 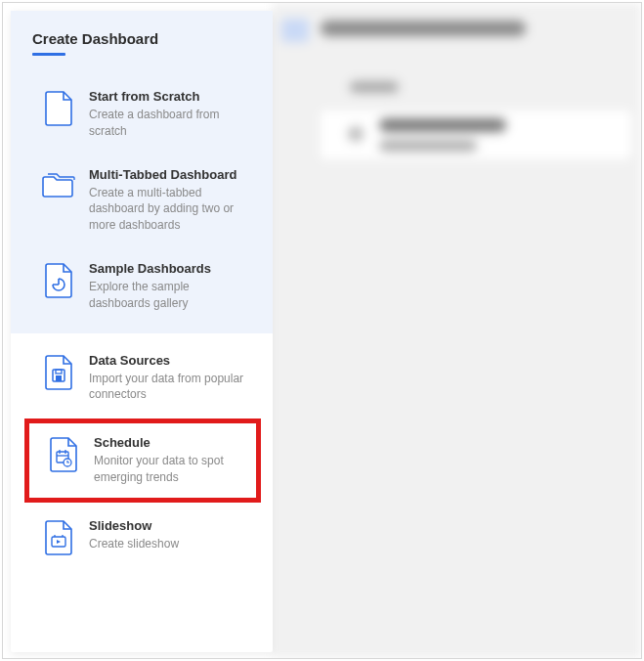 I want to click on option-title: Multi-Tabbed Dashboard, so click(x=170, y=174).